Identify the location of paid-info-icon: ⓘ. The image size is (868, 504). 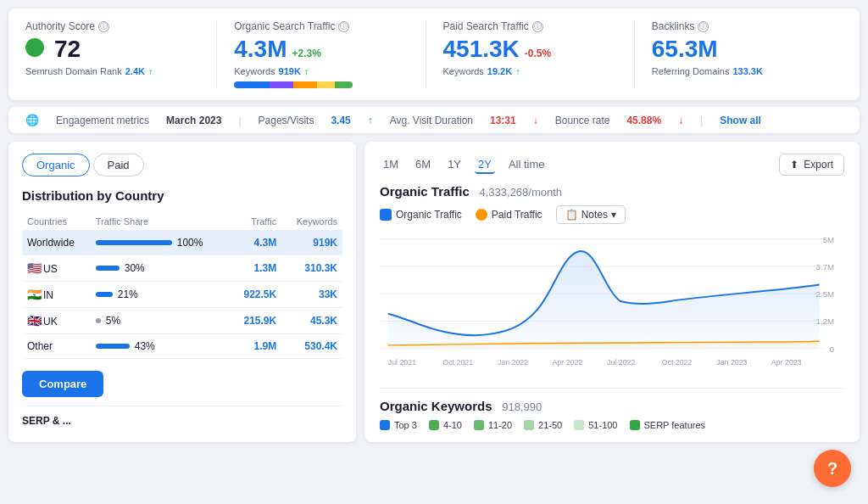
(537, 27).